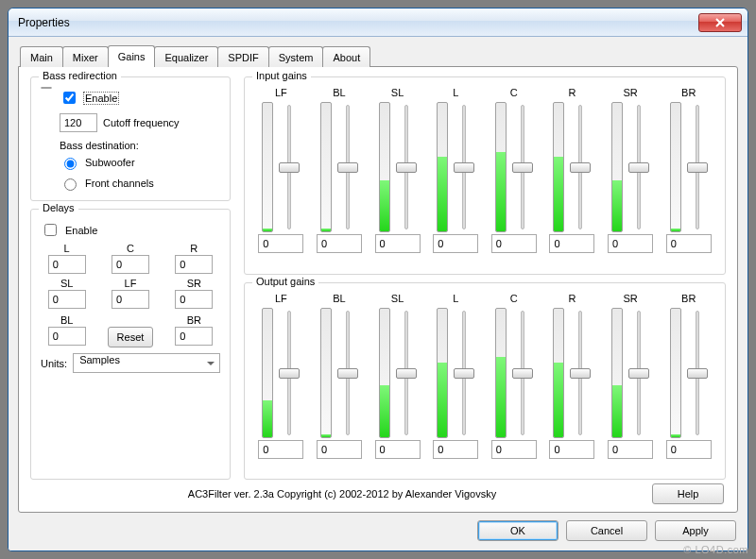  Describe the element at coordinates (67, 336) in the screenshot. I see `delay-bl-input` at that location.